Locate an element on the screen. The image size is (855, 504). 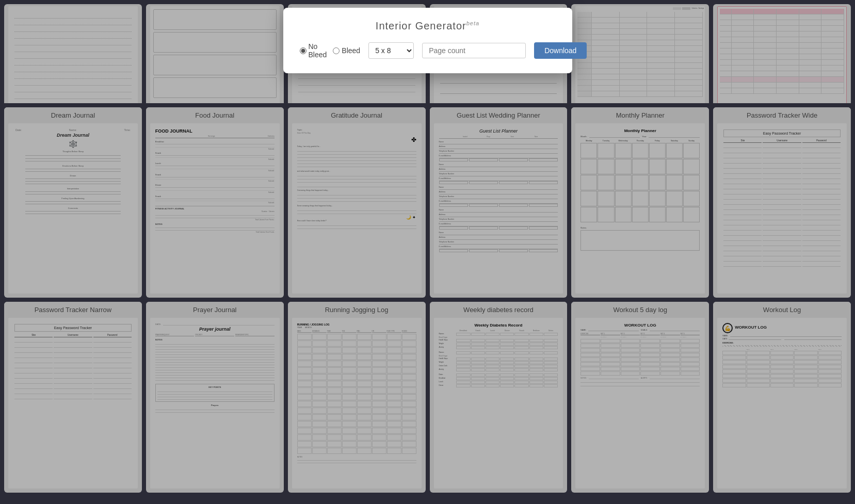
page-count-input is located at coordinates (474, 51).